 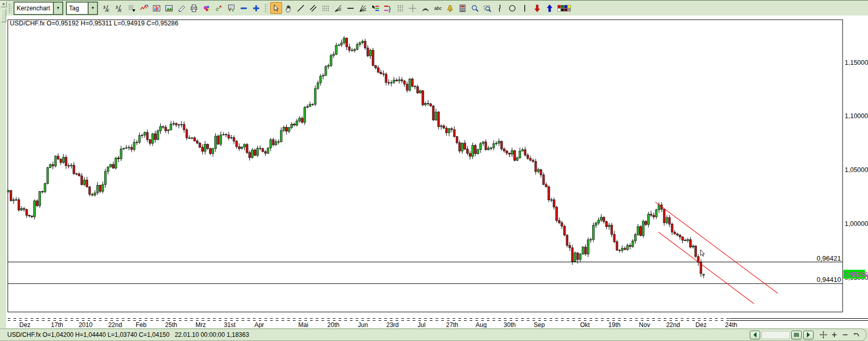 I want to click on x-axis: Dez17th201022ndFeb25thMrz31stAprMai20thJ…, so click(x=438, y=323).